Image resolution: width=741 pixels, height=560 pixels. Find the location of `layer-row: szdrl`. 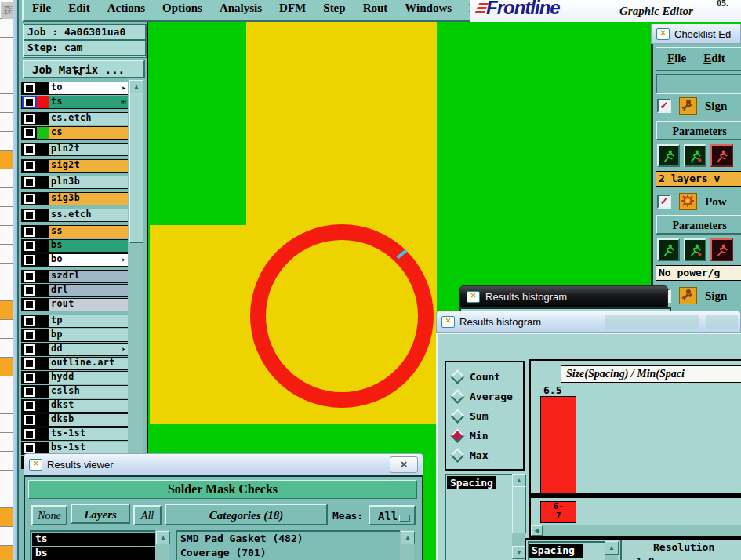

layer-row: szdrl is located at coordinates (75, 276).